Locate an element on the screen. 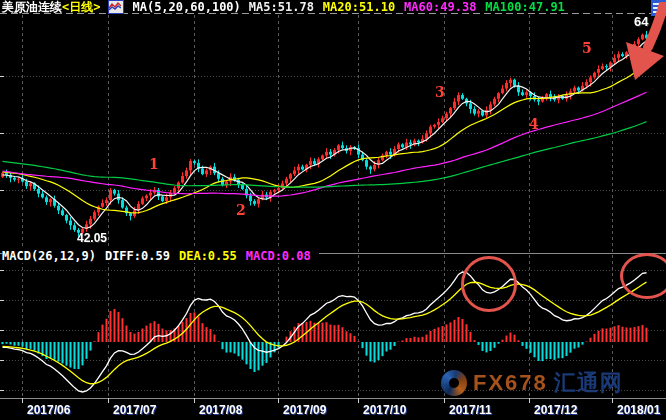 The height and width of the screenshot is (420, 666). x-axis-label: 2017/06 is located at coordinates (48, 410).